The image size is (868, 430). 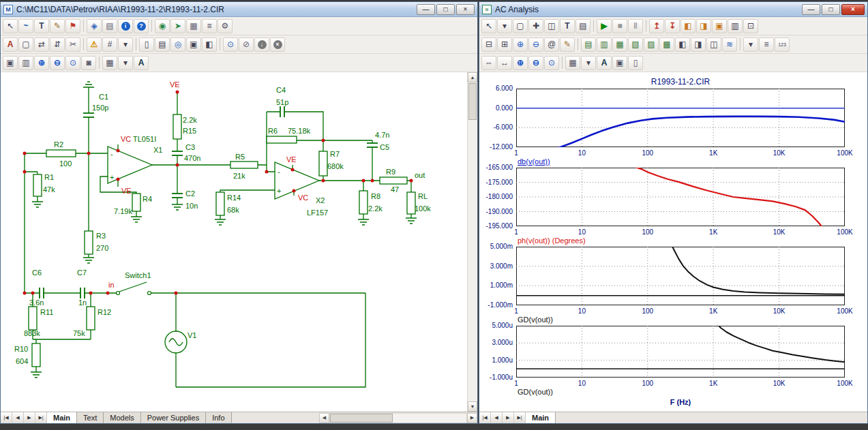 I want to click on zoom-out-icon: ⊖, so click(x=536, y=63).